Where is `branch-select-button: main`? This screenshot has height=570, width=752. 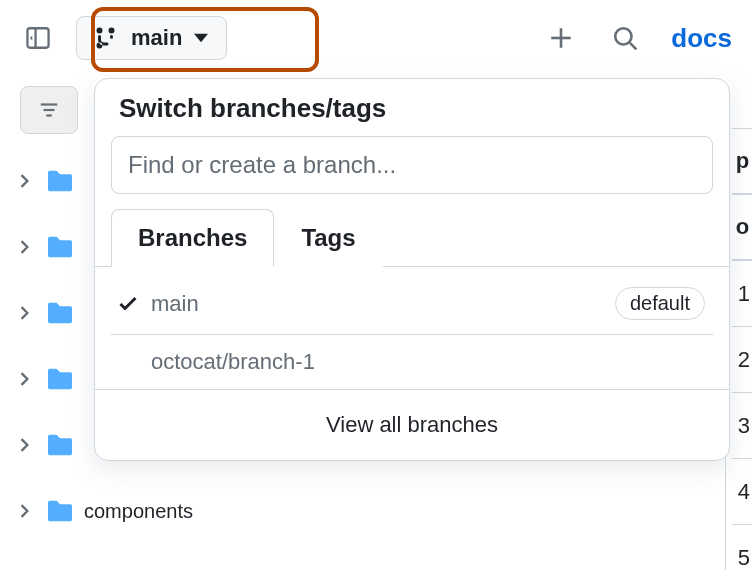 branch-select-button: main is located at coordinates (152, 38).